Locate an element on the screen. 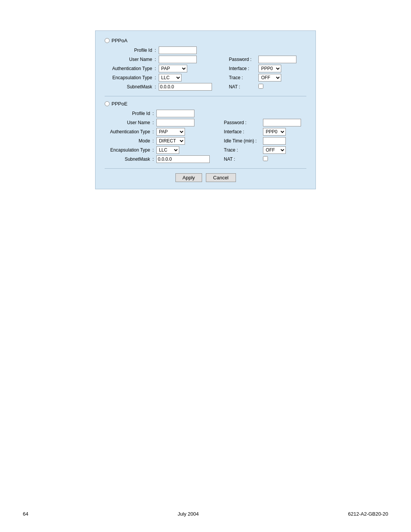 The image size is (411, 532). pppoe-auth-type-label: Authentication Type is located at coordinates (128, 132).